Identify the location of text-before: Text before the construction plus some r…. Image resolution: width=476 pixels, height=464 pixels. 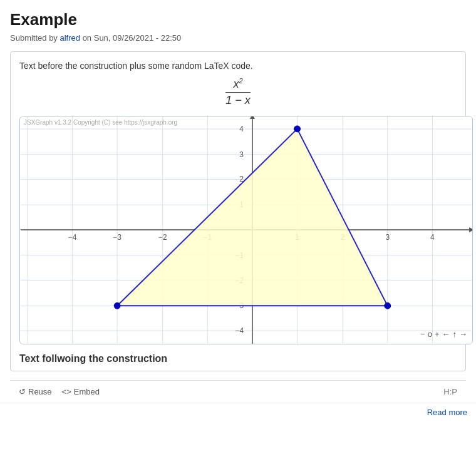
(238, 66).